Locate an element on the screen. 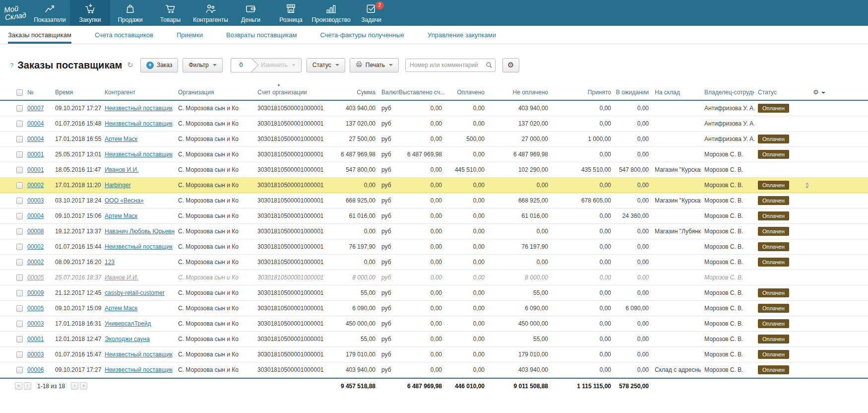 The height and width of the screenshot is (413, 868). column-header-5: ▲Счет организации is located at coordinates (296, 92).